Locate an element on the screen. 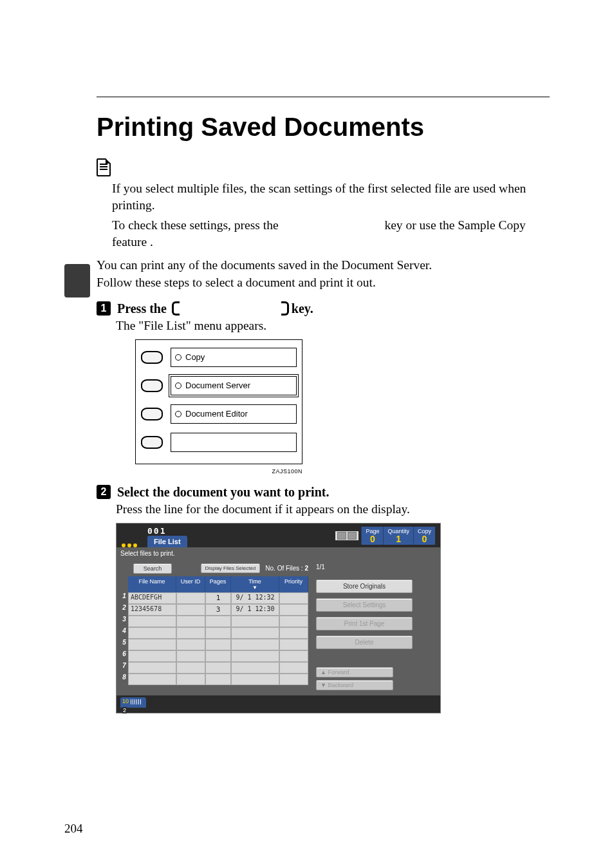  header-userid: User ID is located at coordinates (191, 585).